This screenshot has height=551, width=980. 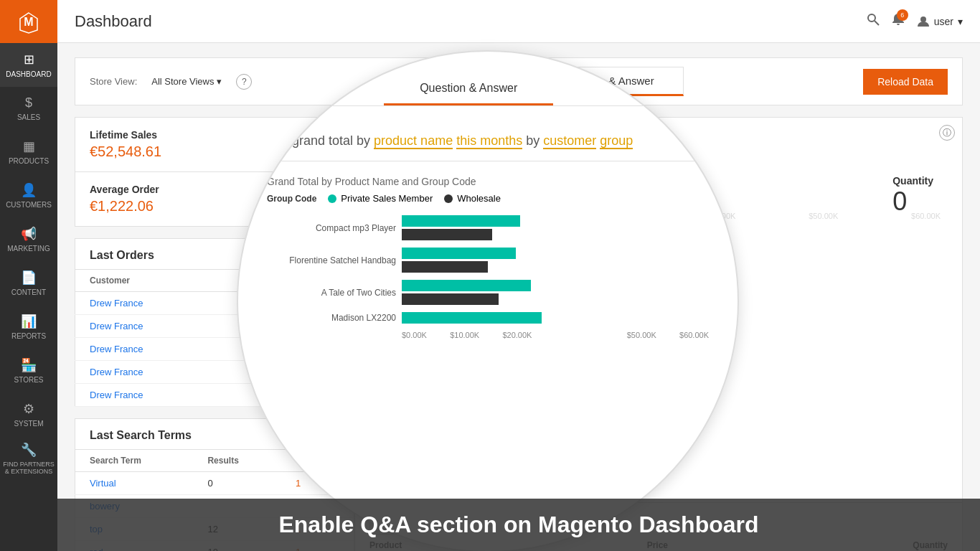 What do you see at coordinates (113, 82) in the screenshot?
I see `store-view-label: Store View:` at bounding box center [113, 82].